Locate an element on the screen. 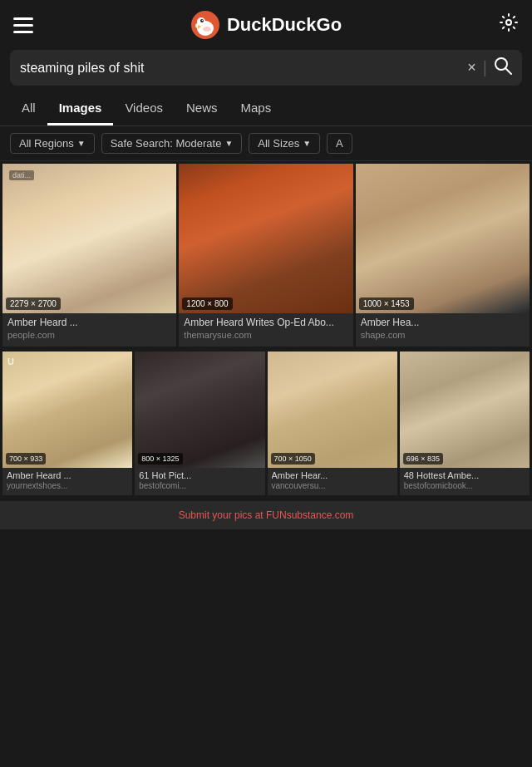 The height and width of the screenshot is (767, 532). image-info: Amber Hear... vancouversu... is located at coordinates (332, 482).